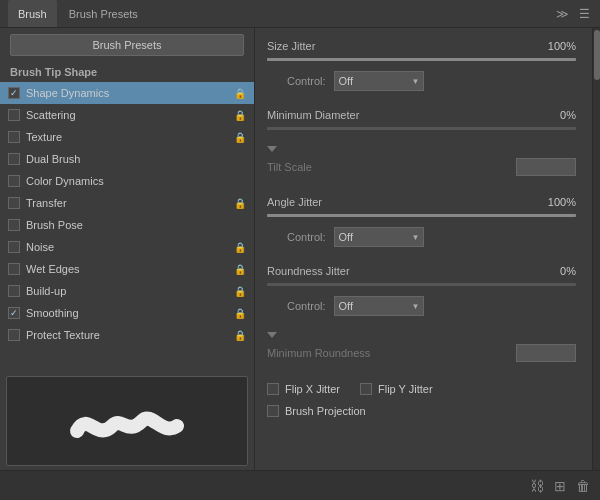  Describe the element at coordinates (422, 271) in the screenshot. I see `roundness-jitter-row: Roundness Jitter 0%` at that location.